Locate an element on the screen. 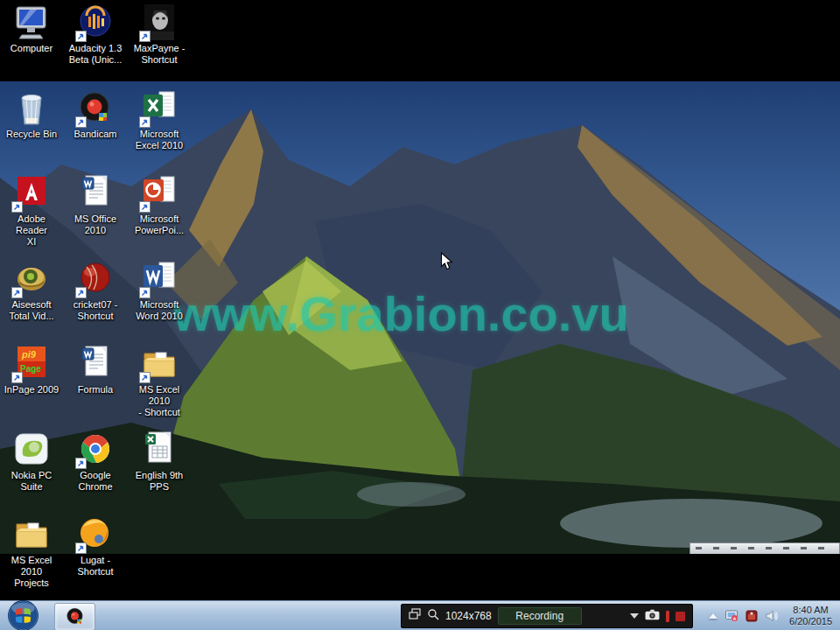  desktop-icon-label: MS Office 2010 is located at coordinates (95, 225).